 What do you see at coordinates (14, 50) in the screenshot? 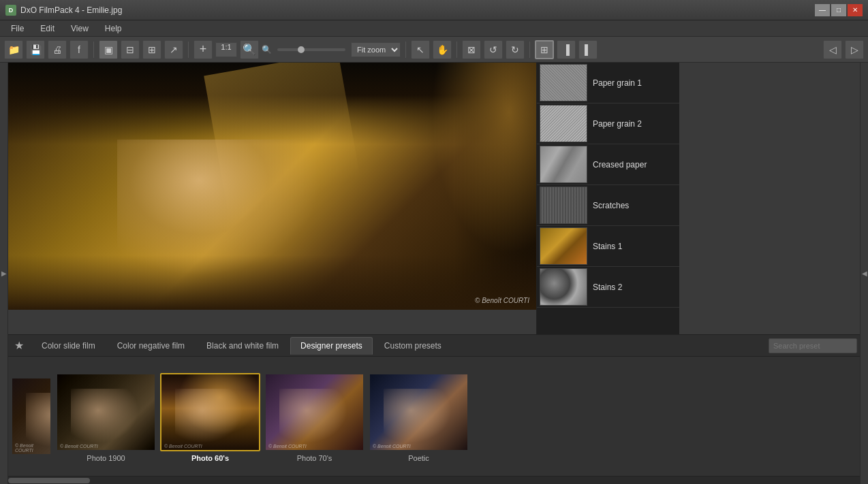
I see `open-folder-button: 📁` at bounding box center [14, 50].